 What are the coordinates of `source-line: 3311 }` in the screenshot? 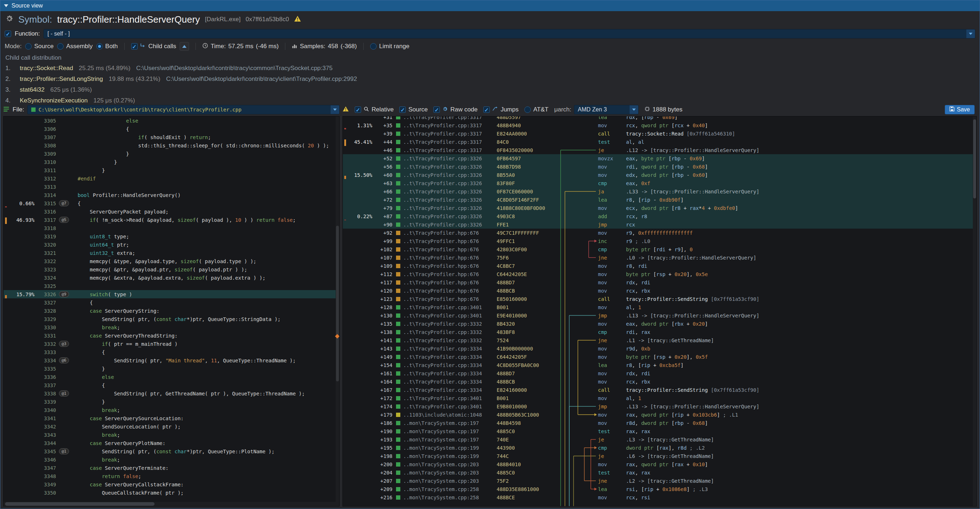 It's located at (171, 170).